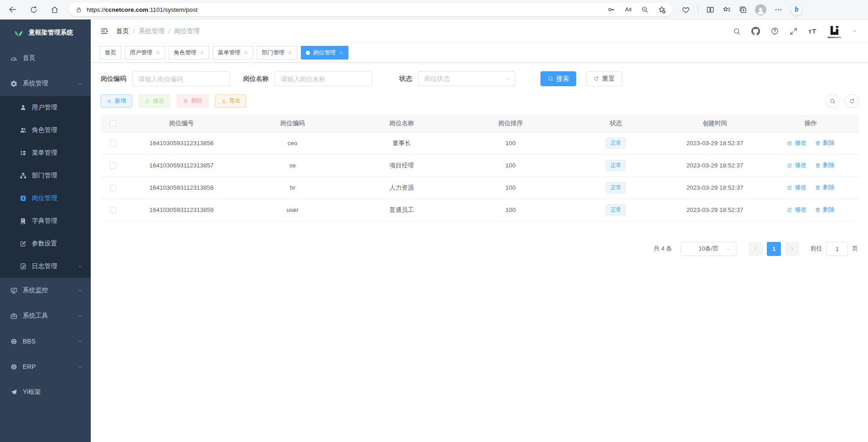  Describe the element at coordinates (727, 10) in the screenshot. I see `favorites-icon` at that location.